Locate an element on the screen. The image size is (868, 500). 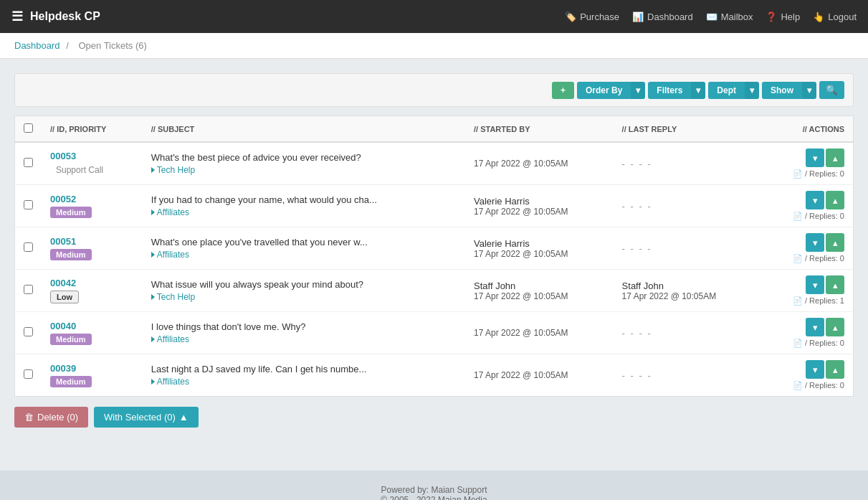
ticket-id: 00053 is located at coordinates (63, 156).